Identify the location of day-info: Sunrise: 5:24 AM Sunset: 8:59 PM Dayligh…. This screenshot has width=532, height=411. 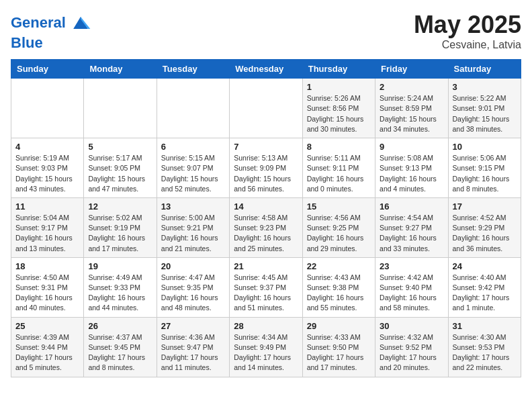
(411, 114).